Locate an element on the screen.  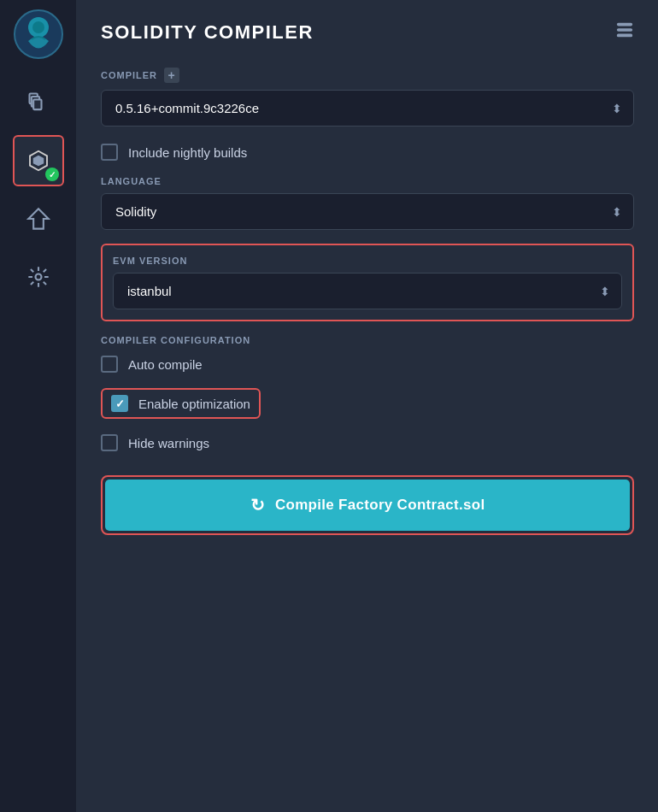
evm-version-wrapper: istanbul ⬍ is located at coordinates (367, 291).